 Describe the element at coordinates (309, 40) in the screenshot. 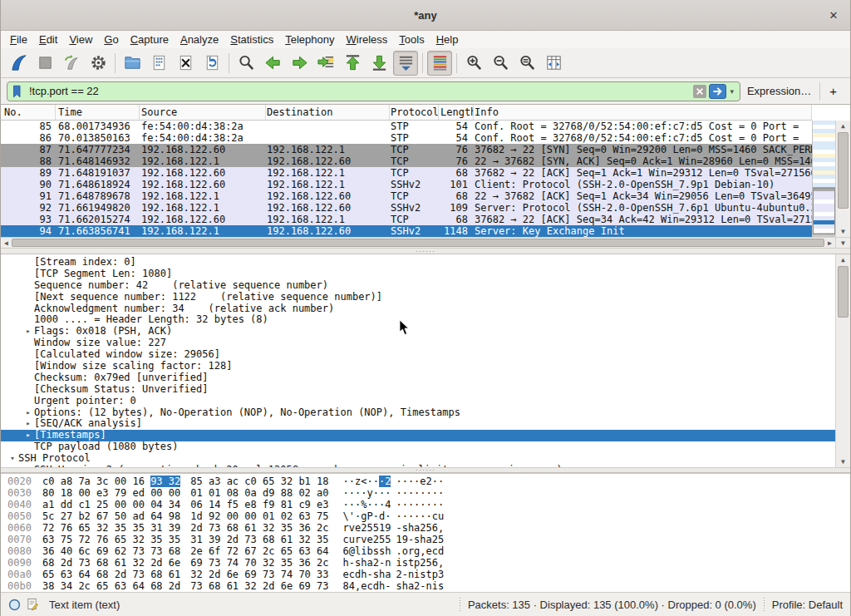

I see `menu-telephony: Telephony` at that location.